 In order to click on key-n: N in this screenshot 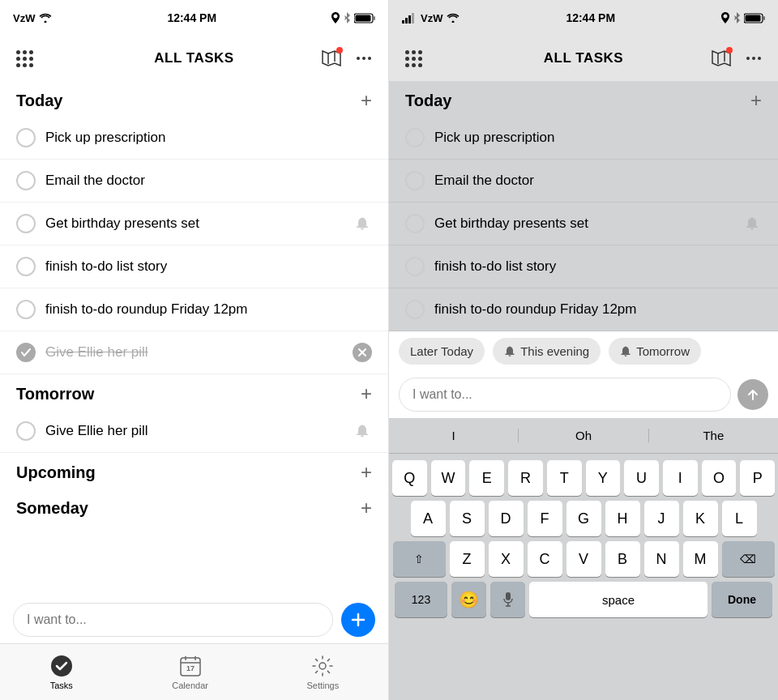, I will do `click(661, 559)`.